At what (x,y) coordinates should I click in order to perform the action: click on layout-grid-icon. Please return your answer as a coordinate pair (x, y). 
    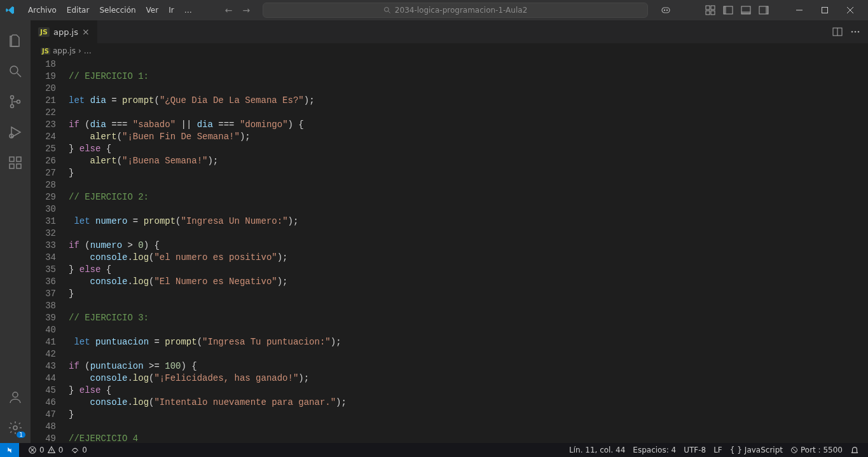
    Looking at the image, I should click on (710, 10).